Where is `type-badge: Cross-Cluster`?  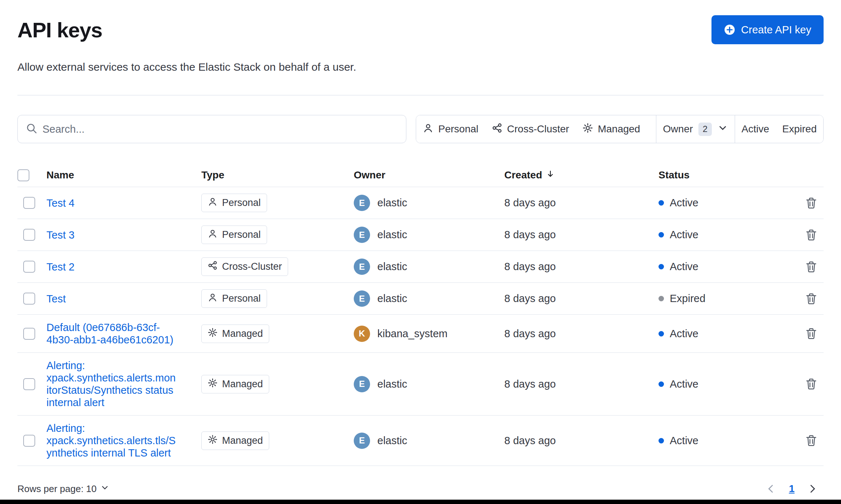
type-badge: Cross-Cluster is located at coordinates (245, 267).